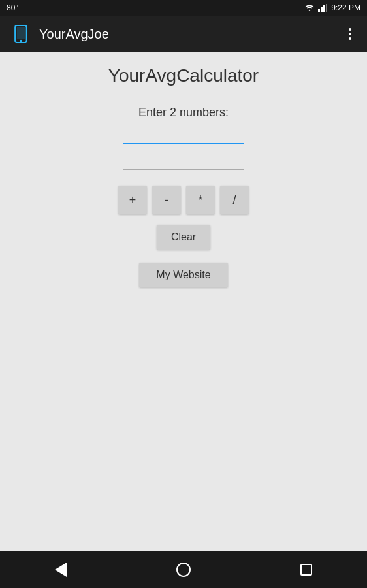  What do you see at coordinates (184, 570) in the screenshot?
I see `bottom-nav` at bounding box center [184, 570].